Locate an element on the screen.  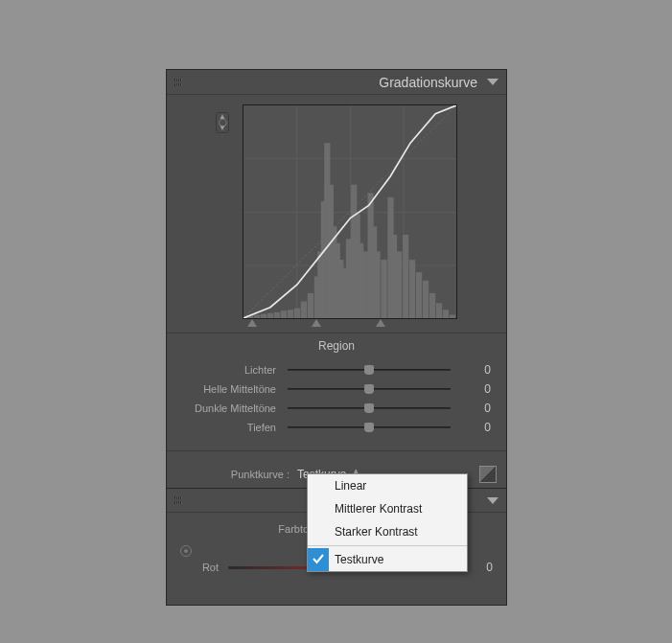
targeted-adjustment-tool is located at coordinates (186, 551).